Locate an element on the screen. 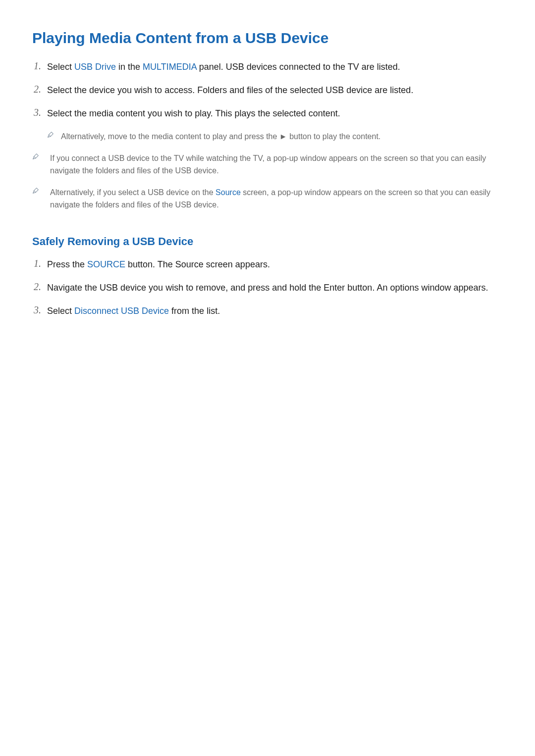  step-text: Select USB Drive in the MULTIMEDIA panel… is located at coordinates (224, 67).